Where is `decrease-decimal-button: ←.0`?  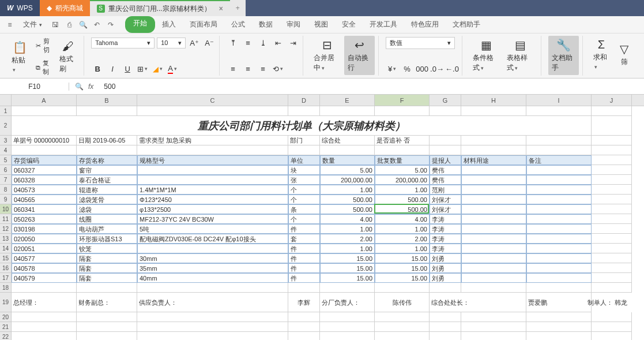 decrease-decimal-button: ←.0 is located at coordinates (452, 69).